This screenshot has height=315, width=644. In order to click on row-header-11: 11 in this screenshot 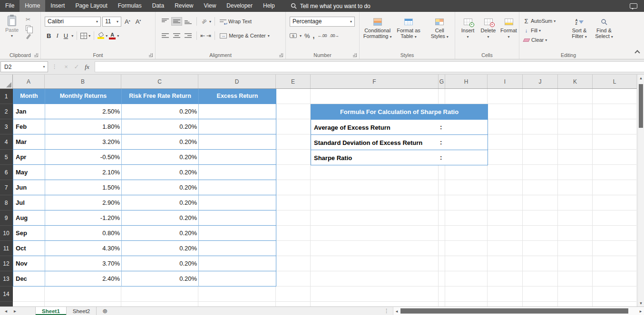, I will do `click(7, 248)`.